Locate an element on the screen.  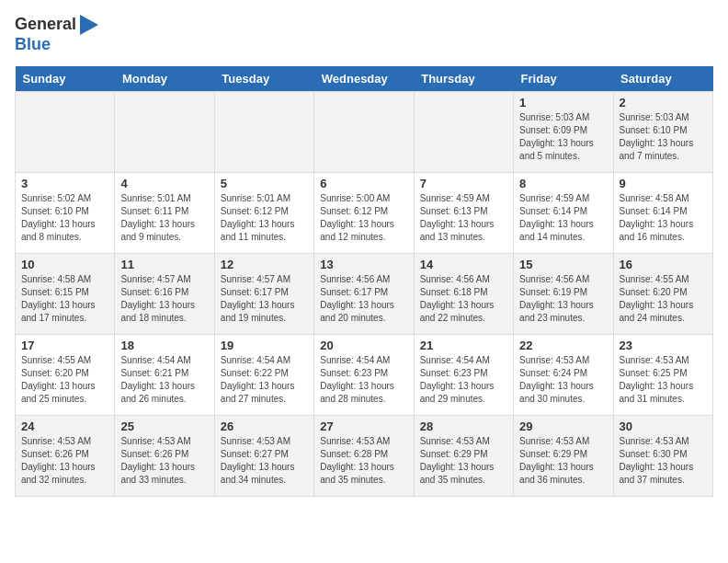
calendar-cell: 20Sunrise: 4:54 AM Sunset: 6:23 PM Dayli… is located at coordinates (364, 374).